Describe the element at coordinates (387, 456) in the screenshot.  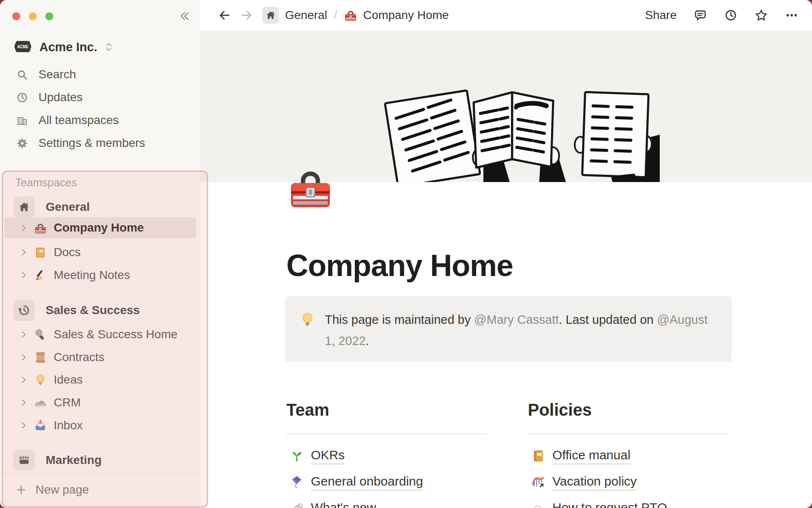
I see `page-link-okrs: OKRs` at that location.